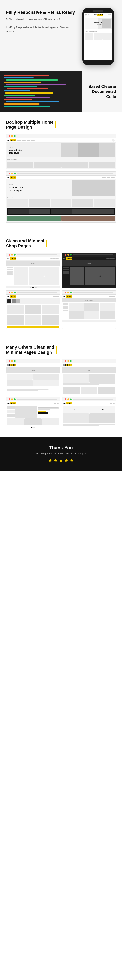 This screenshot has width=122, height=980. I want to click on shop-screenshot-3: BOSHOP, so click(33, 310).